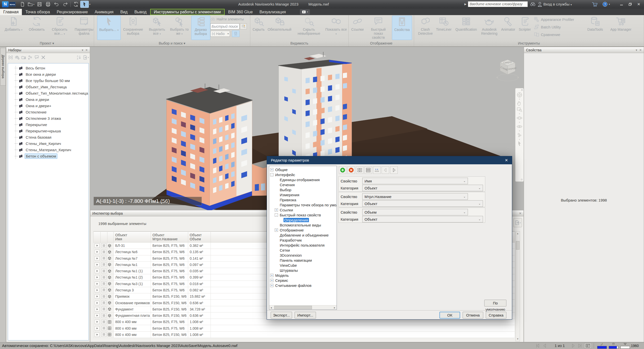  I want to click on ribbon-group-label: Проект ▾, so click(47, 43).